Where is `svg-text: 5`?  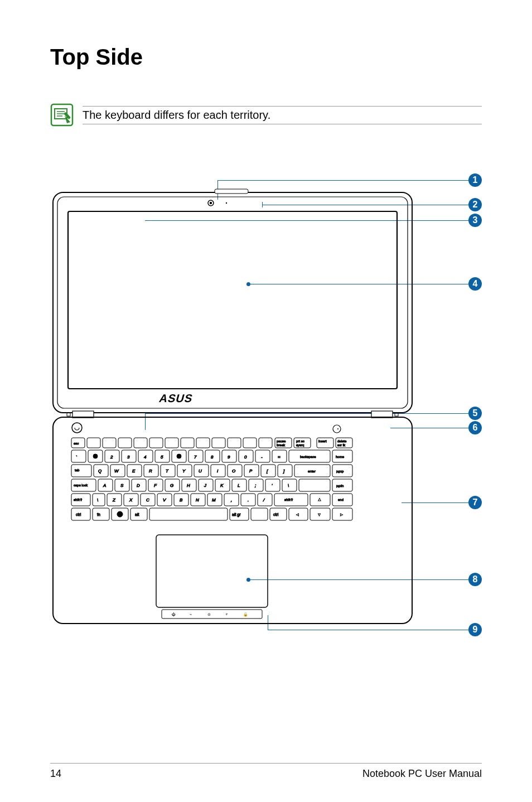
svg-text: 5 is located at coordinates (162, 457).